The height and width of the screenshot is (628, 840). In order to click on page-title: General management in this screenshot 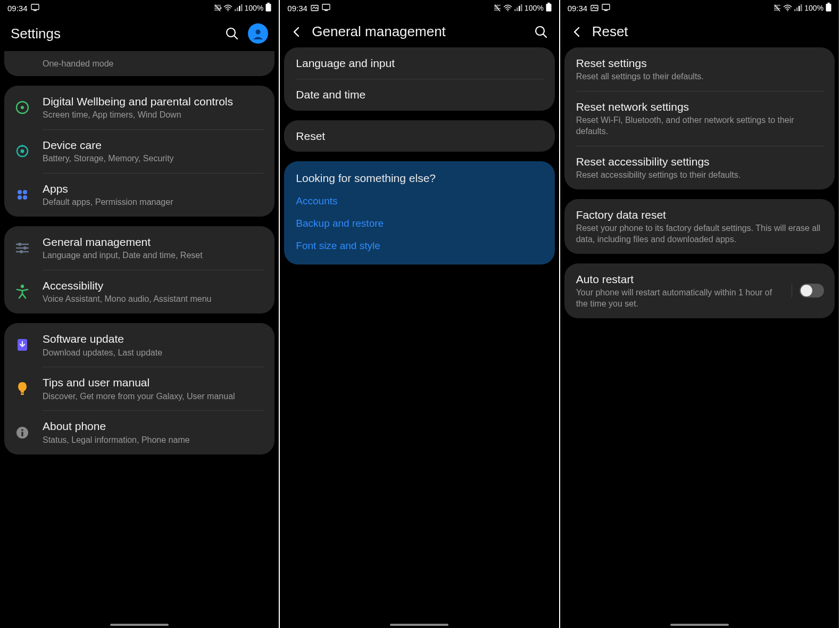, I will do `click(418, 32)`.